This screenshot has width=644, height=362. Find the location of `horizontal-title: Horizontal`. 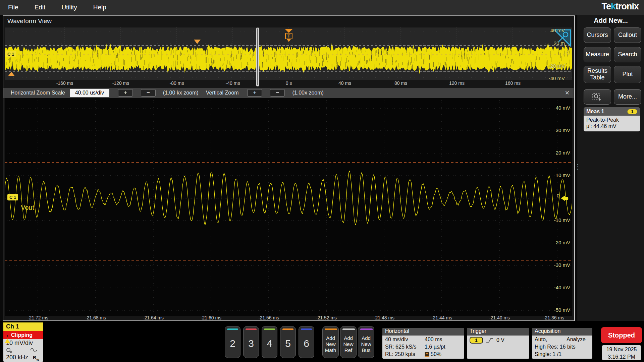

horizontal-title: Horizontal is located at coordinates (423, 332).